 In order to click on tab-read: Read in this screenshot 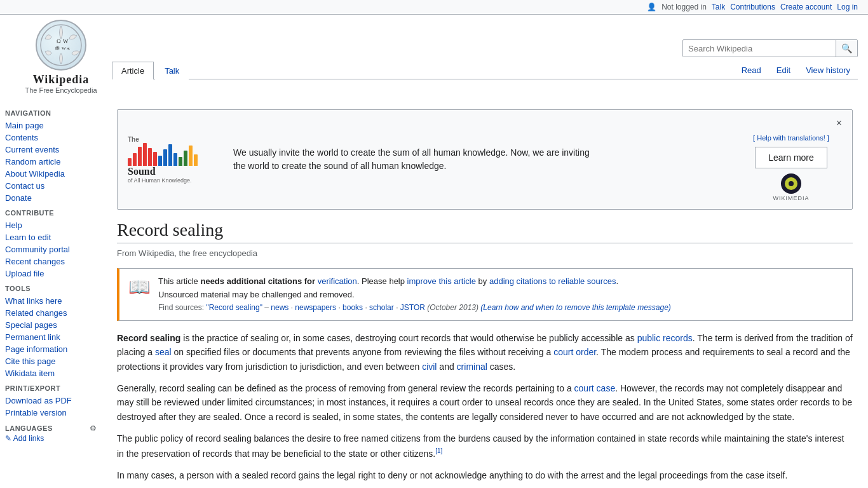, I will do `click(751, 70)`.